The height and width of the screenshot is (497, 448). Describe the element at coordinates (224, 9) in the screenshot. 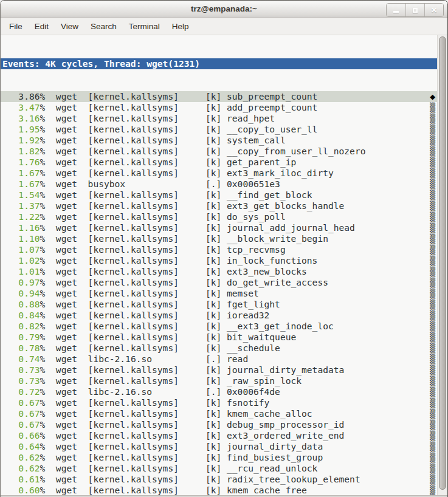

I see `titlebar: trz@empanada:~ ✕` at that location.